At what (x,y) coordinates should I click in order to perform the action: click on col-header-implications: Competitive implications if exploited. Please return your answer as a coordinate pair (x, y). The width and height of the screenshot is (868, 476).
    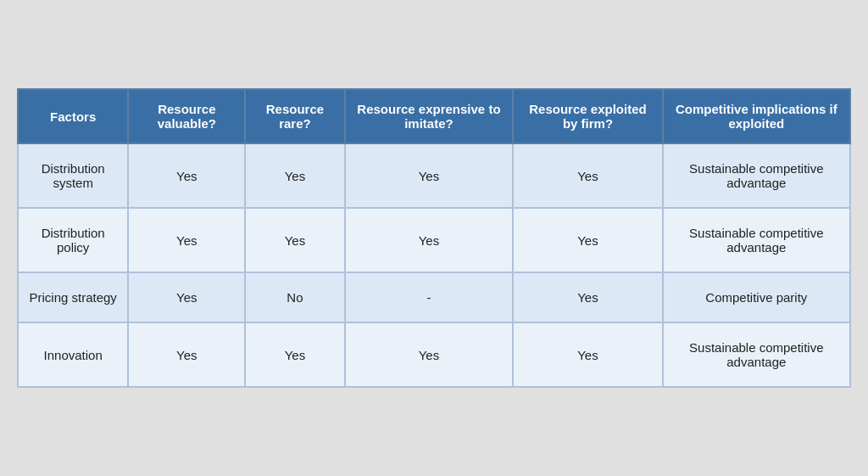
    Looking at the image, I should click on (756, 116).